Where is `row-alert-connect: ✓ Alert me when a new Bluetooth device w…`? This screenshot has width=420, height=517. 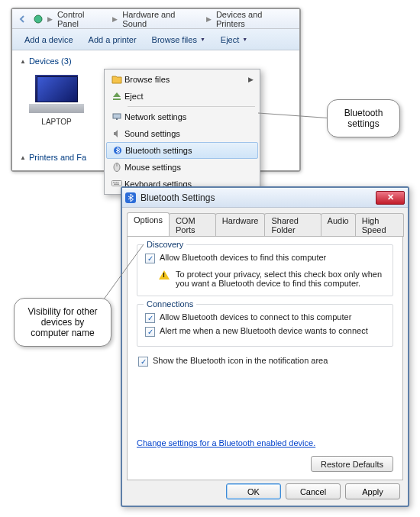
row-alert-connect: ✓ Alert me when a new Bluetooth device w… is located at coordinates (265, 331).